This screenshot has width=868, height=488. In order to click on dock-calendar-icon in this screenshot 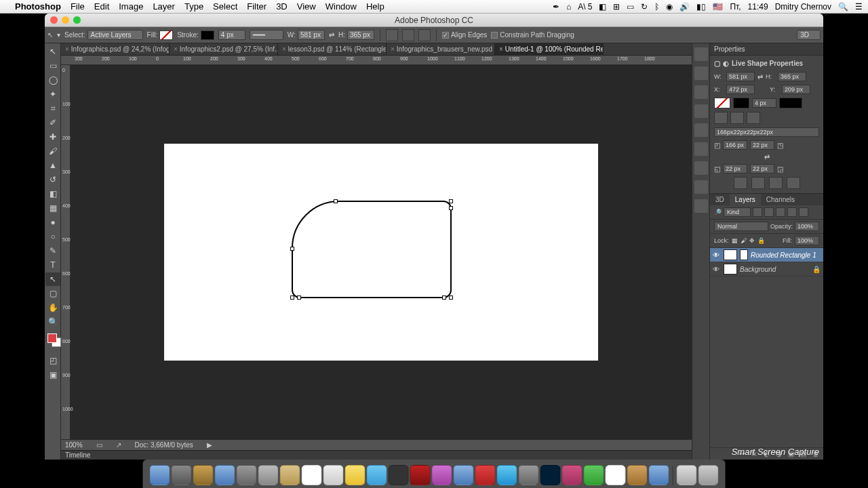, I will do `click(312, 475)`.